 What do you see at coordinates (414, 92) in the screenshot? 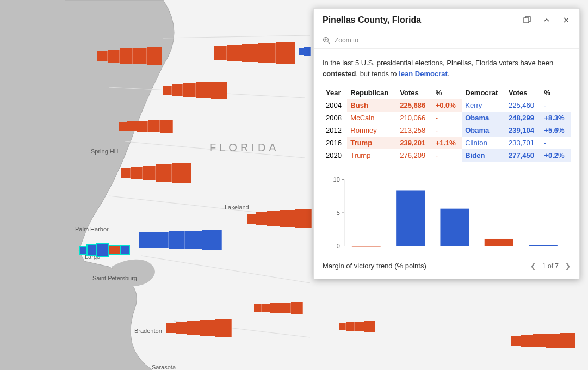
I see `col-rep-votes: Votes` at bounding box center [414, 92].